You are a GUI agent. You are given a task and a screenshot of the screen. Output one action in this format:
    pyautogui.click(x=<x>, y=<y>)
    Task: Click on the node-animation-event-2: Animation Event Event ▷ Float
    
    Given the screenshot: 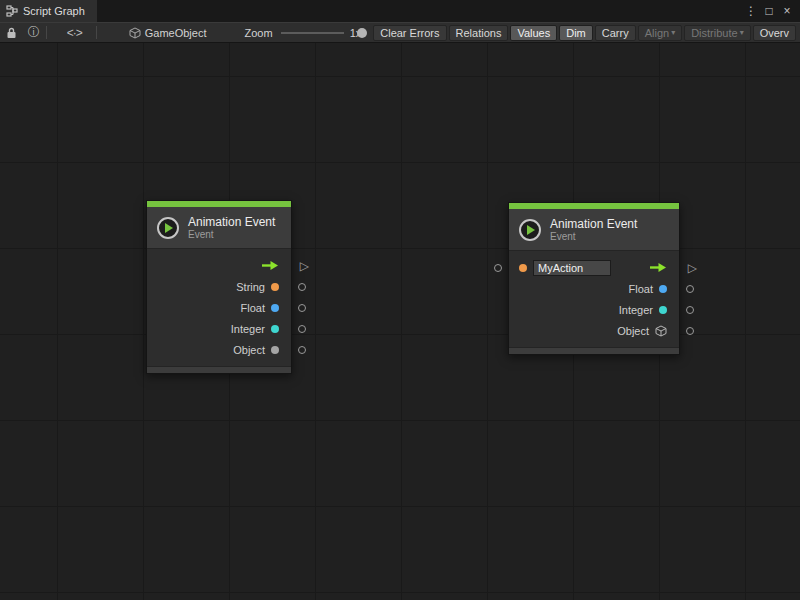 What is the action you would take?
    pyautogui.click(x=594, y=278)
    